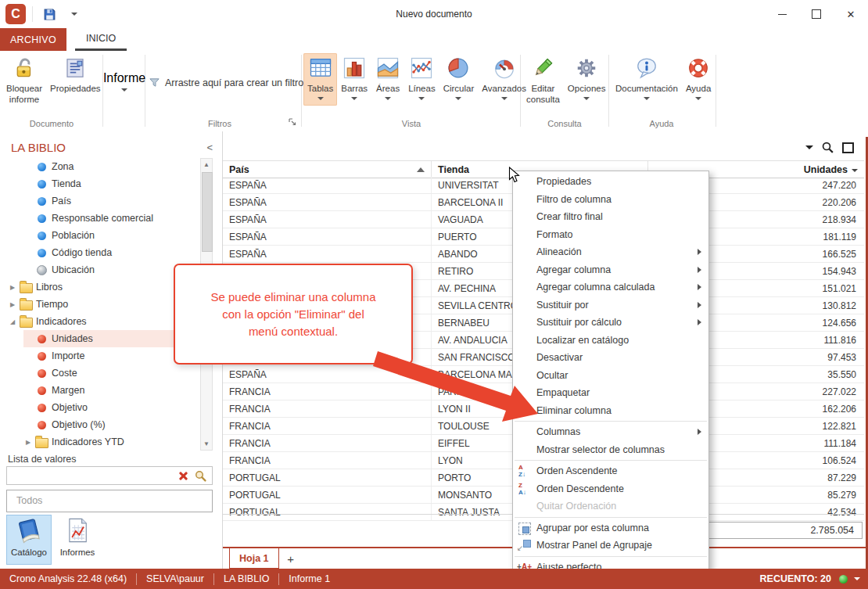 Image resolution: width=868 pixels, height=589 pixels. I want to click on tree-item-label: Libros, so click(49, 287).